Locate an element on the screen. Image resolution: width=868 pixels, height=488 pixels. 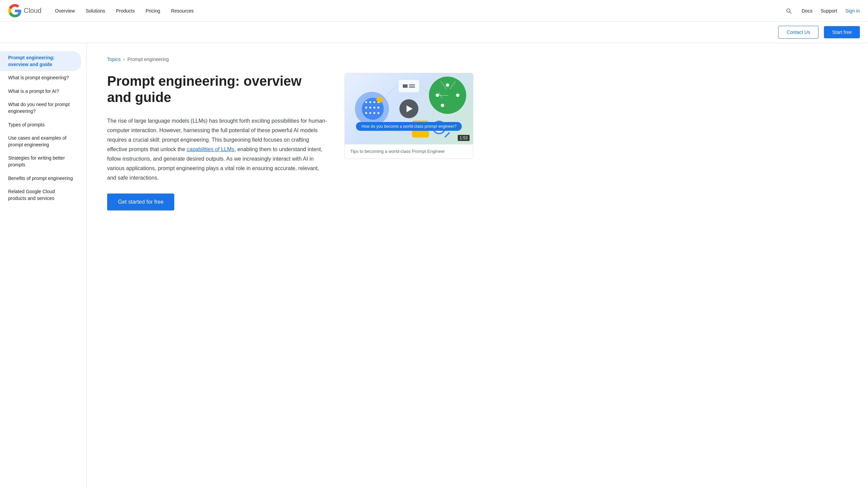
nav-products: Products is located at coordinates (125, 11).